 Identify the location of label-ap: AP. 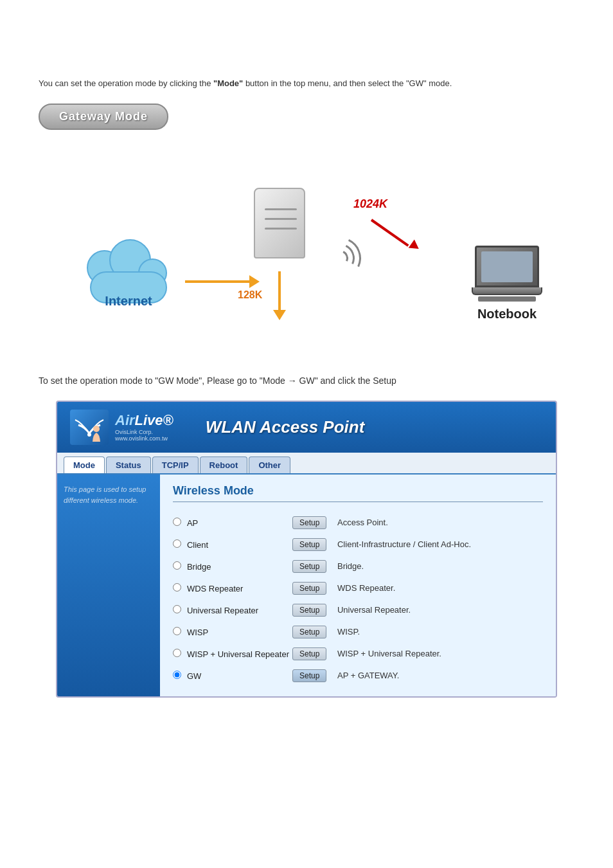
(193, 523).